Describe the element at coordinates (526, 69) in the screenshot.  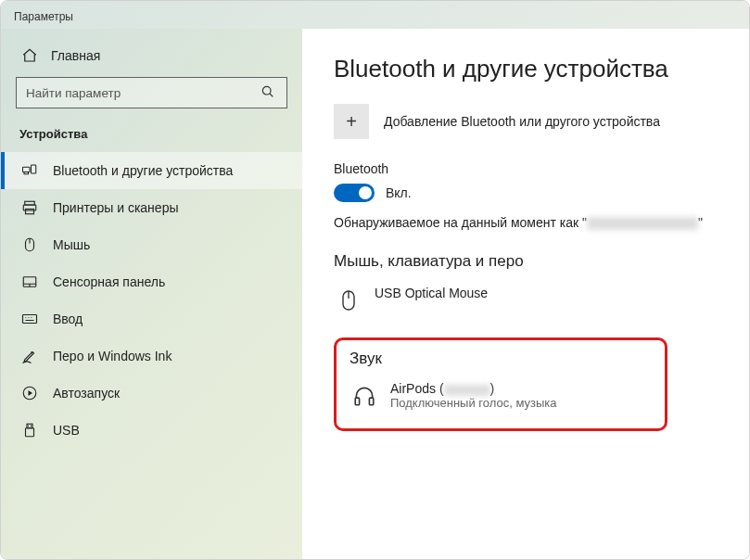
I see `page-title: Bluetooth и другие устройства` at that location.